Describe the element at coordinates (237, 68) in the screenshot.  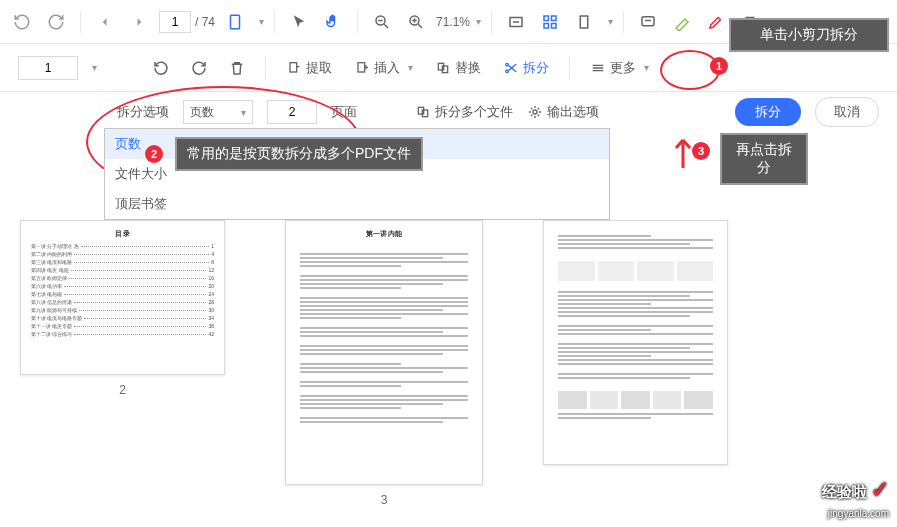
I see `delete-icon` at that location.